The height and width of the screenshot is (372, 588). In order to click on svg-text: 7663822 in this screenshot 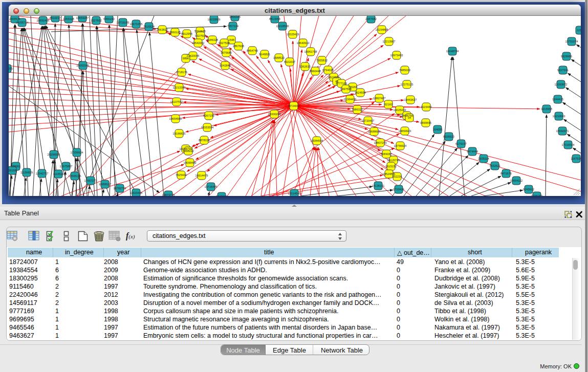, I will do `click(162, 30)`.